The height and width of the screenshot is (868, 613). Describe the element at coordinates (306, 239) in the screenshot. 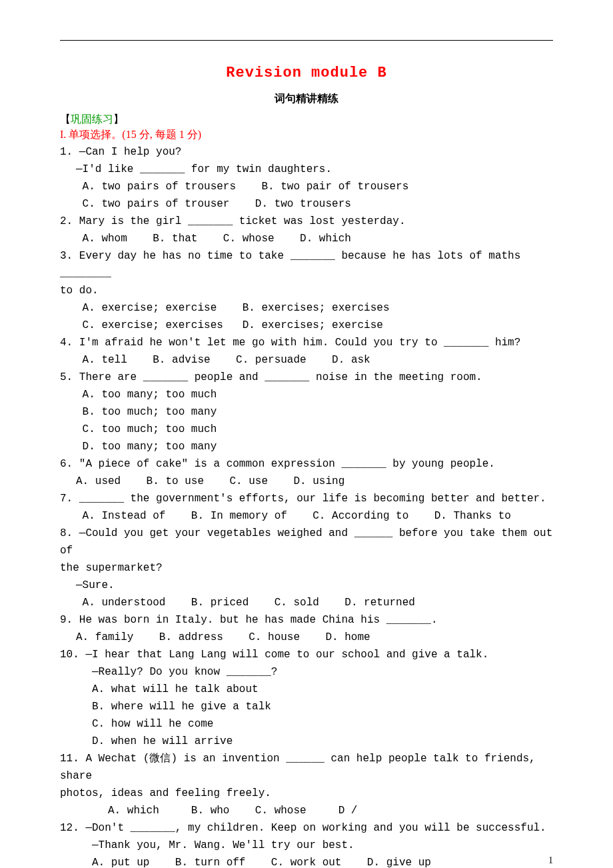

I see `q2-options: A. whom B. that C. whose D. which` at that location.